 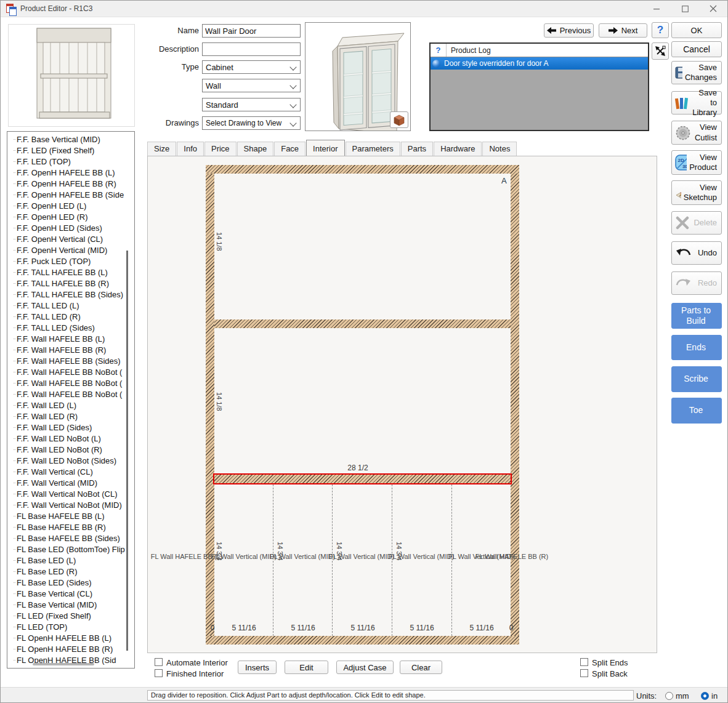 What do you see at coordinates (251, 31) in the screenshot?
I see `name-input` at bounding box center [251, 31].